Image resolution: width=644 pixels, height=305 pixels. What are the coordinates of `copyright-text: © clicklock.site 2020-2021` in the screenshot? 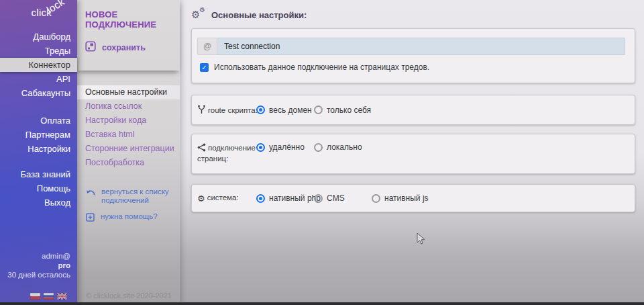 It's located at (129, 296).